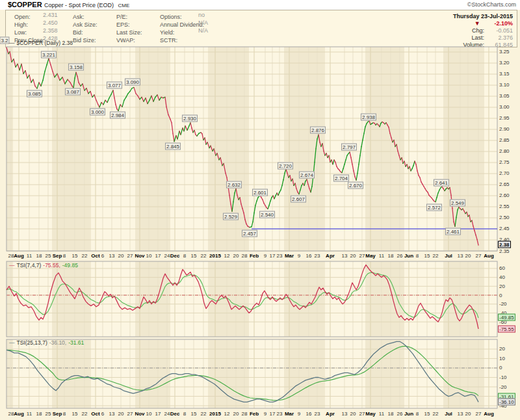  I want to click on legend-tsi7: —TSI(7,4,7)-75.55,-49.85, so click(44, 265).